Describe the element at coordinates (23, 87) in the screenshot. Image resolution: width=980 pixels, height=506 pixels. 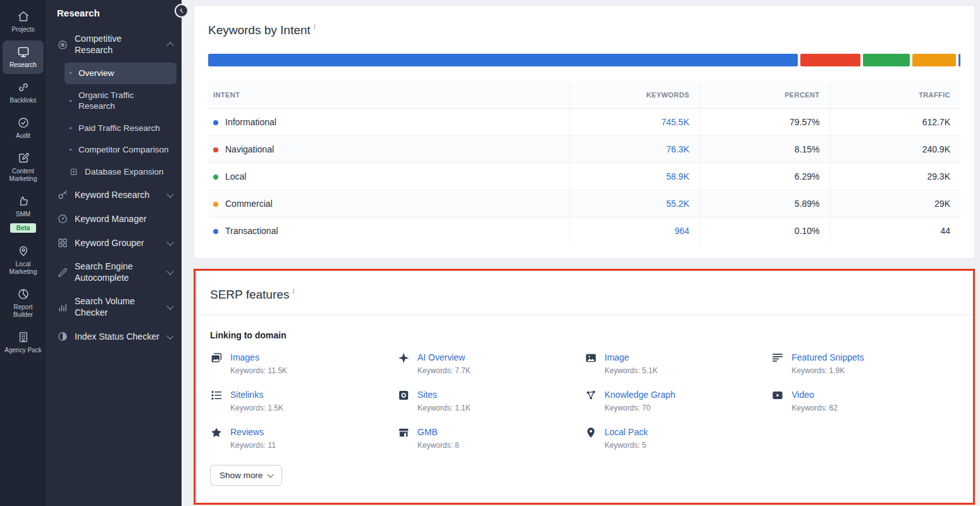
I see `backlinks-icon` at that location.